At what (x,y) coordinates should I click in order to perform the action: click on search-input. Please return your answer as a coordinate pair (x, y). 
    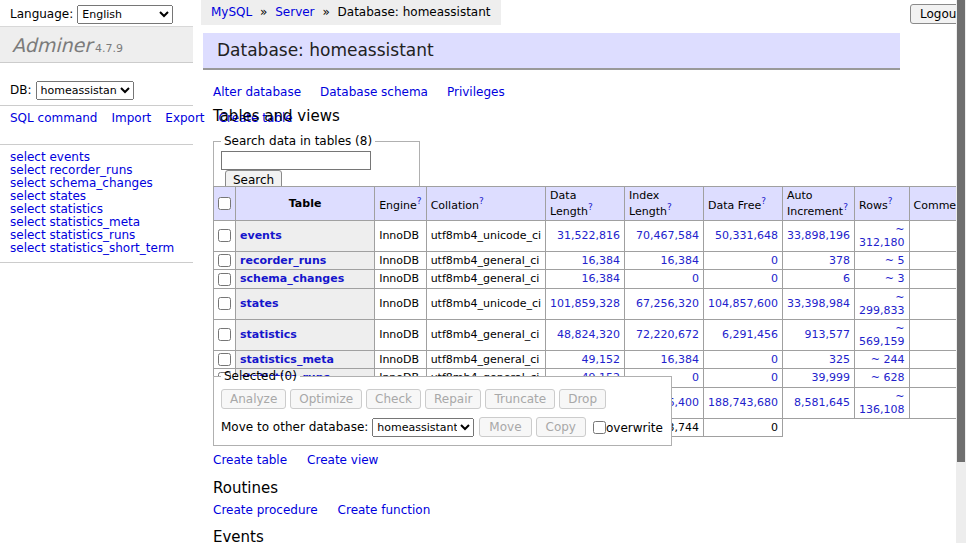
    Looking at the image, I should click on (296, 160).